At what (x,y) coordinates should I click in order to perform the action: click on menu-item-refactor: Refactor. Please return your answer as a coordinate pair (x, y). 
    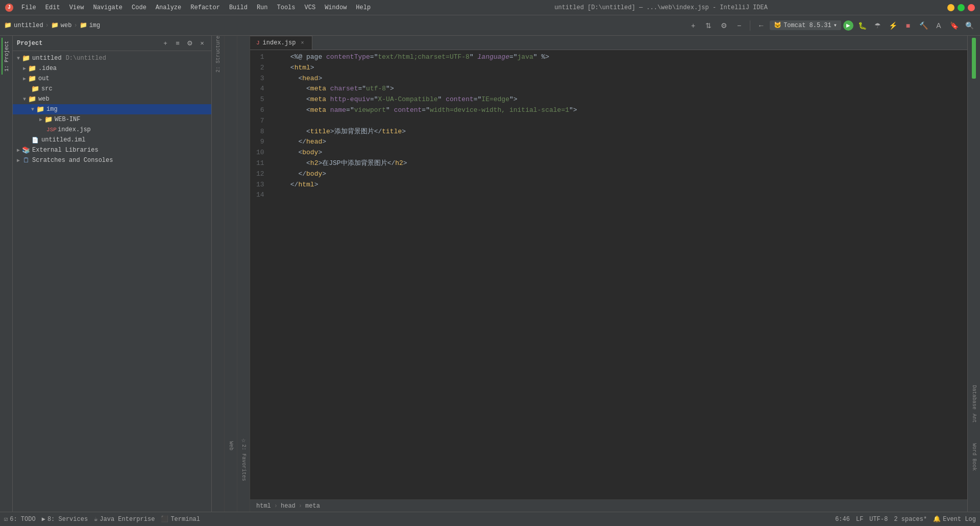
    Looking at the image, I should click on (205, 8).